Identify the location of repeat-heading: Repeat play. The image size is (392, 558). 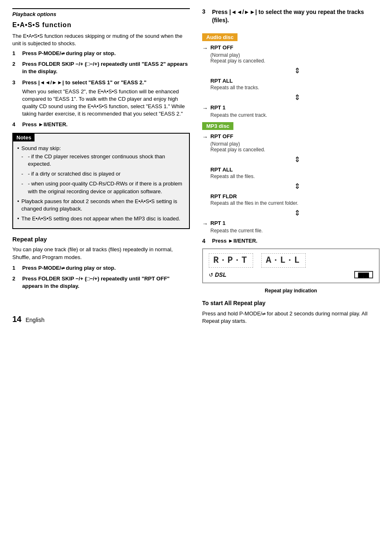
(101, 239).